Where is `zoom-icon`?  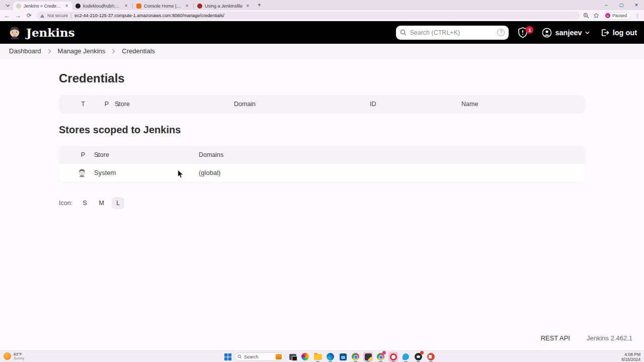
zoom-icon is located at coordinates (586, 16).